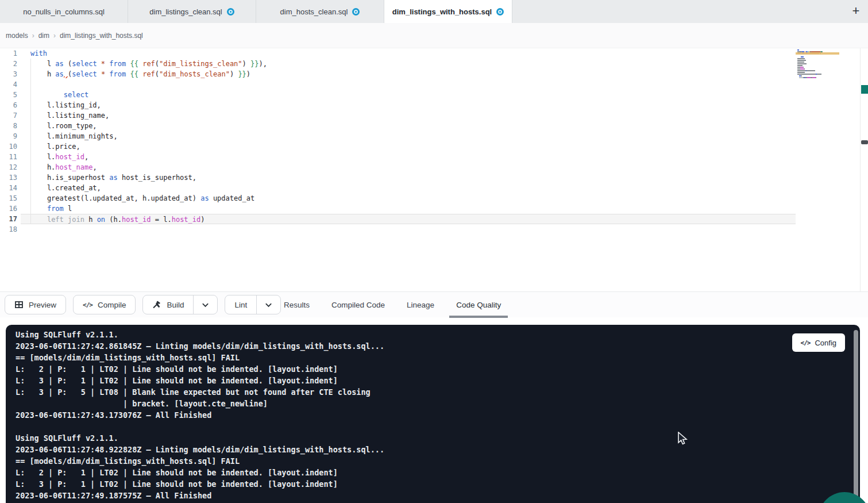 This screenshot has width=868, height=503. I want to click on code-line: 10 l.price,, so click(398, 147).